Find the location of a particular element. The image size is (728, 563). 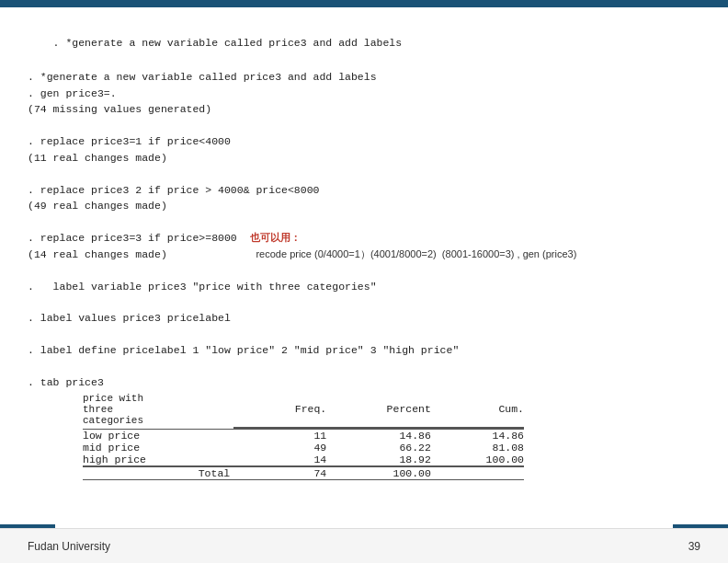

total-percent: 100.00 is located at coordinates (379, 473).